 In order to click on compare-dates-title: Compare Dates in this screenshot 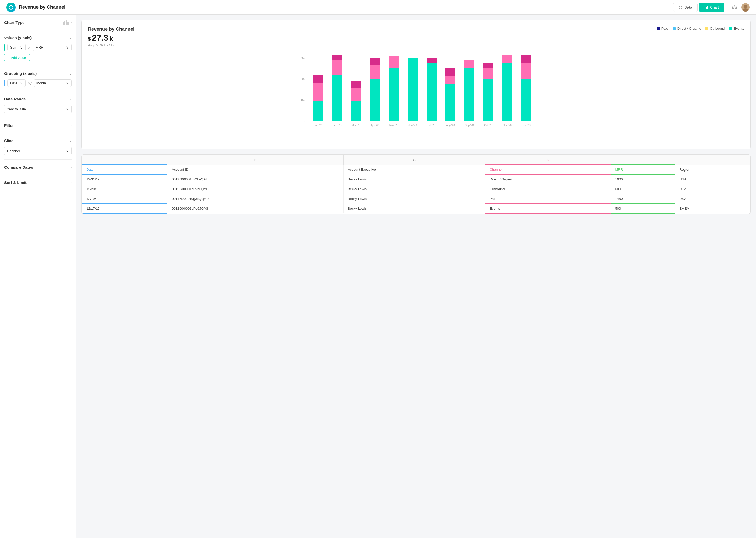, I will do `click(19, 167)`.